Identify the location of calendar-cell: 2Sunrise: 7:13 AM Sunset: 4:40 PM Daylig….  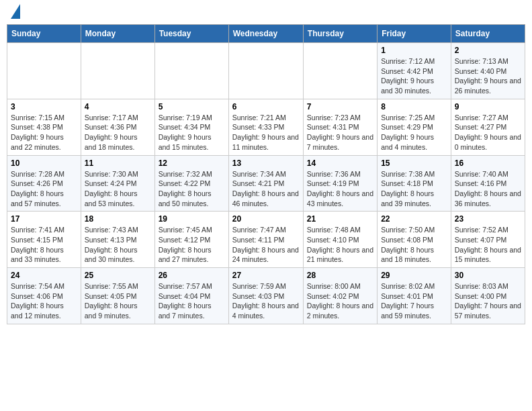
(488, 71).